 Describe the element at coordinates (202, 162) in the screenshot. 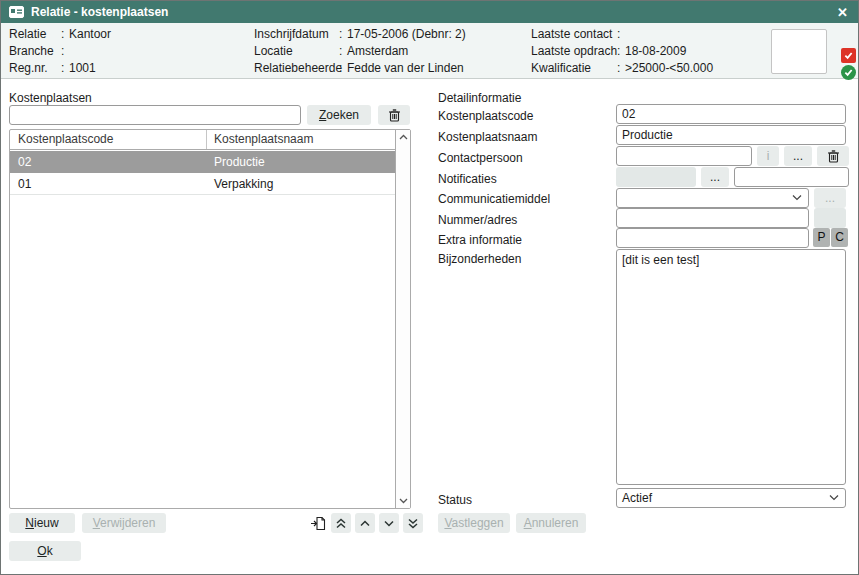

I see `table-row: 02 Productie` at that location.